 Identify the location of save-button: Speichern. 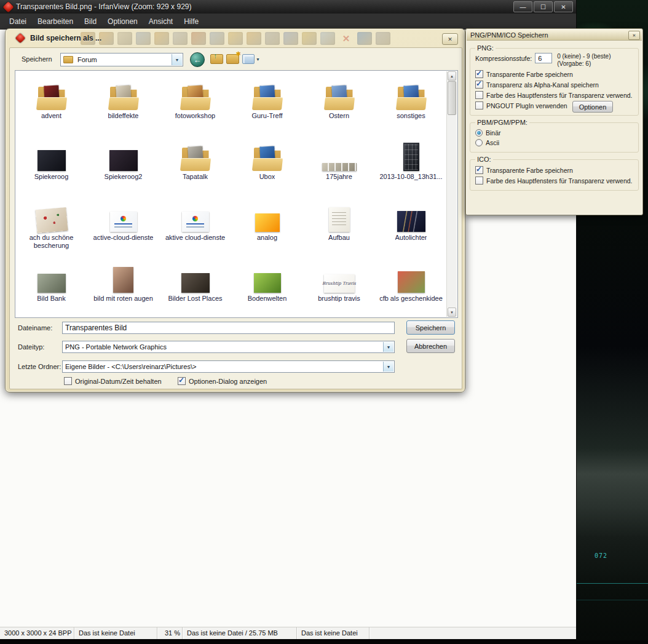
(430, 327).